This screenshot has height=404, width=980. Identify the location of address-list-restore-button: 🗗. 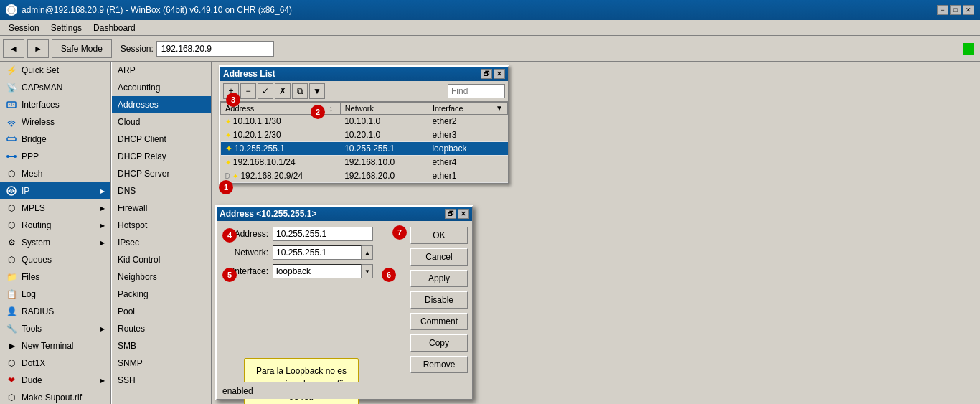
(486, 74).